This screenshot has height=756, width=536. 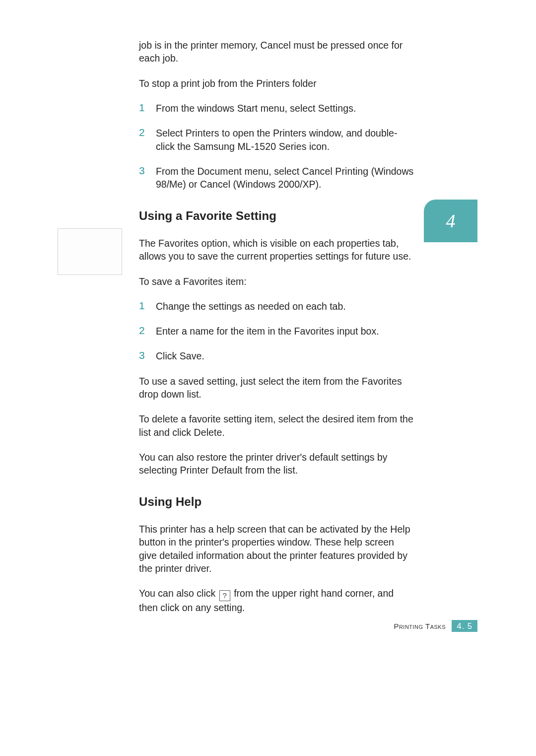 What do you see at coordinates (277, 332) in the screenshot?
I see `favorite-steps: 1 Change the settings as needed on each …` at bounding box center [277, 332].